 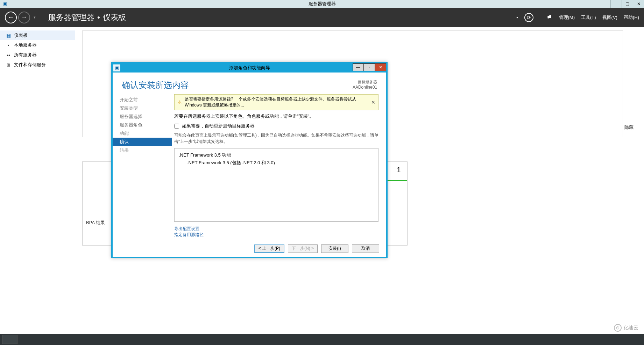 What do you see at coordinates (366, 249) in the screenshot?
I see `cancel-button: 取消` at bounding box center [366, 249].